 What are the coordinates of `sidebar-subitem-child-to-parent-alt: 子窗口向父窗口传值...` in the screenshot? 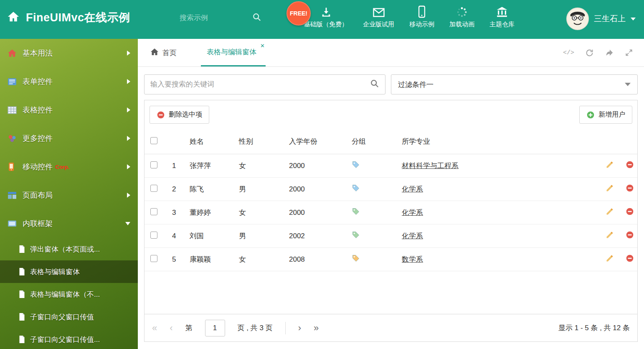 It's located at (69, 339).